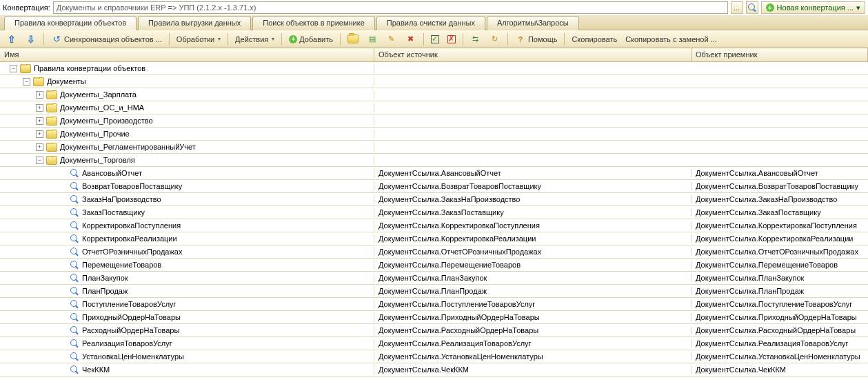  What do you see at coordinates (434, 331) in the screenshot?
I see `tree-item: РасходныйОрдерНаТоварыДокументСсылка.Рас…` at bounding box center [434, 331].